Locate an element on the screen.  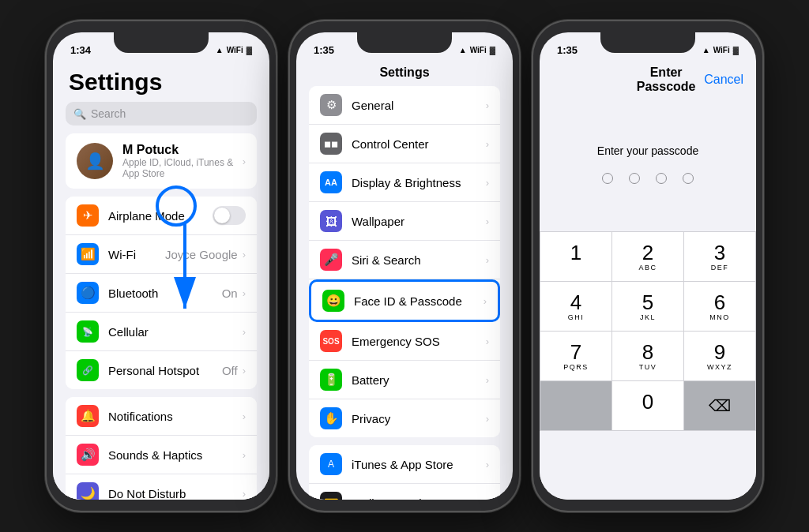
search-bar: 🔍 Search is located at coordinates (161, 114).